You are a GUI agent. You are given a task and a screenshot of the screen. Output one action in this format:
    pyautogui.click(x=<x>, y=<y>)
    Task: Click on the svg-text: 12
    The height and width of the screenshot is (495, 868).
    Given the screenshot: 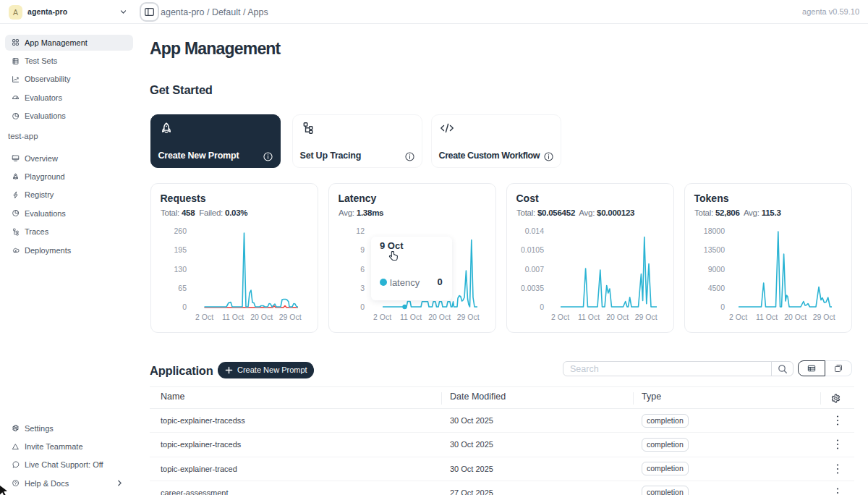 What is the action you would take?
    pyautogui.click(x=360, y=231)
    